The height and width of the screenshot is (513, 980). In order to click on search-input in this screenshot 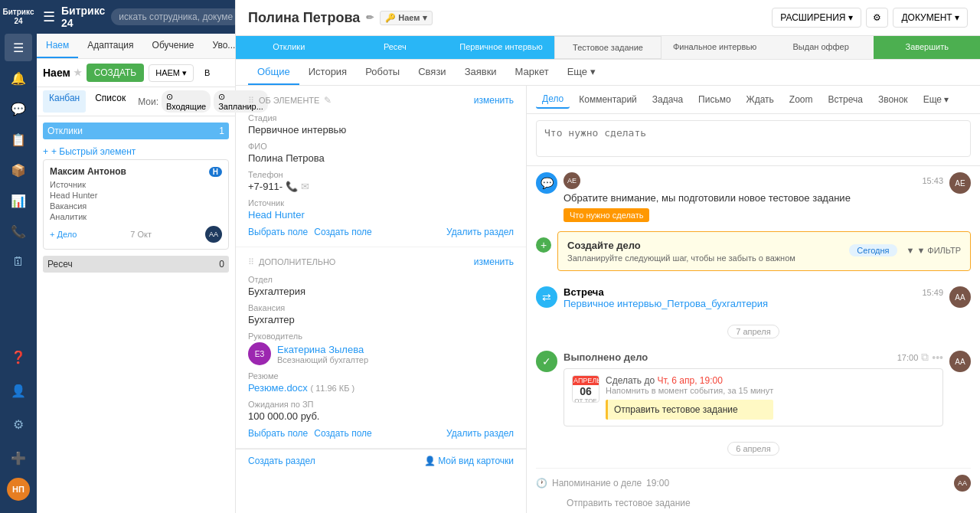, I will do `click(176, 17)`.